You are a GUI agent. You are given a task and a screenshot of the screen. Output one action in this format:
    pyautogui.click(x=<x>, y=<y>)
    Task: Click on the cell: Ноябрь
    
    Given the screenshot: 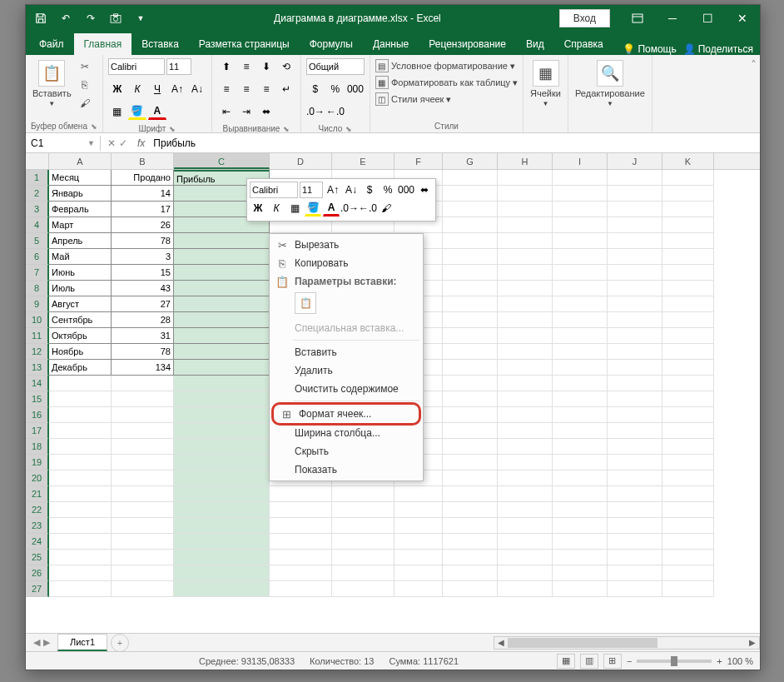 What is the action you would take?
    pyautogui.click(x=80, y=351)
    